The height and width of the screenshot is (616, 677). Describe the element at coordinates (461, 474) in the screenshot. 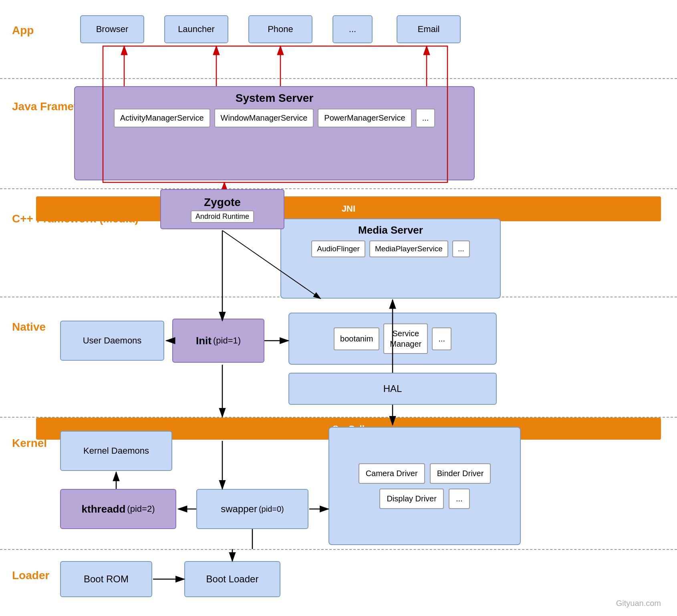

I see `binder-driver: Binder Driver` at that location.